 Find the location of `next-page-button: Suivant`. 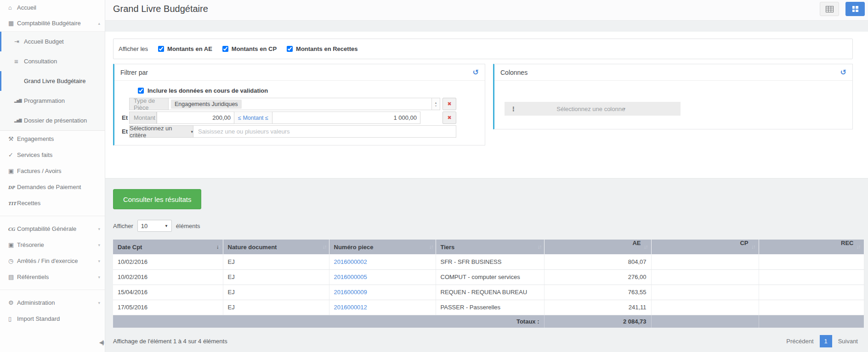

next-page-button: Suivant is located at coordinates (848, 341).